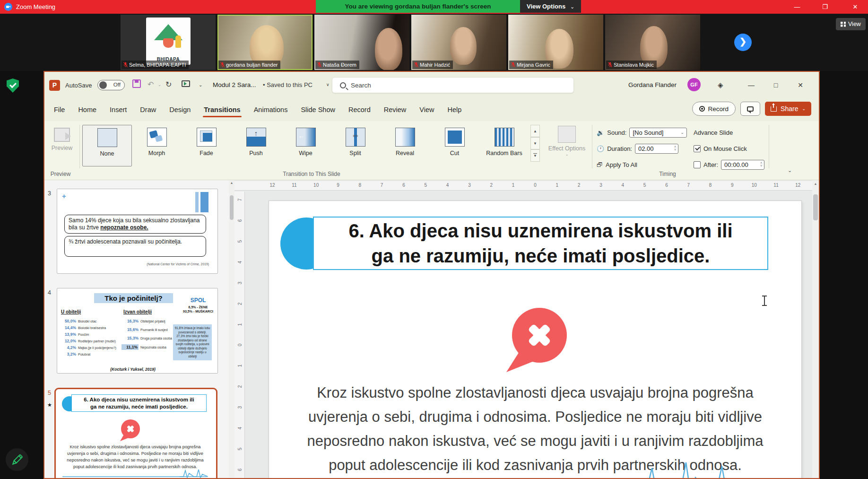 The height and width of the screenshot is (479, 868). What do you see at coordinates (232, 183) in the screenshot?
I see `panel-scroll-up-icon: ▲` at bounding box center [232, 183].